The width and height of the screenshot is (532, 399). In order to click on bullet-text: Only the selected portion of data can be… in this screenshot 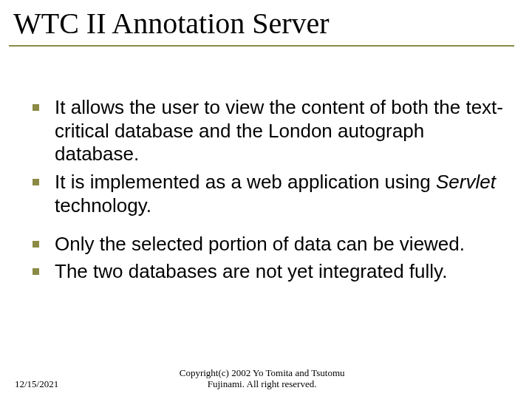, I will do `click(260, 244)`.